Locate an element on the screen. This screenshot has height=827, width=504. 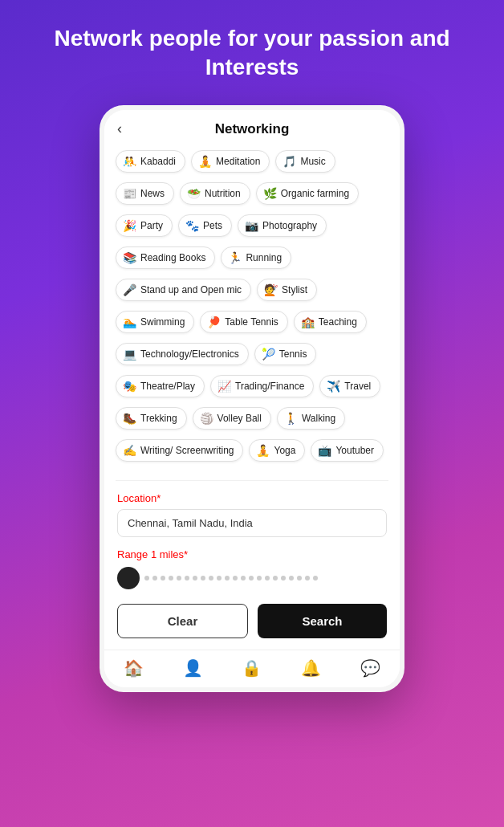
nav-home-icon: 🏠 is located at coordinates (133, 668).